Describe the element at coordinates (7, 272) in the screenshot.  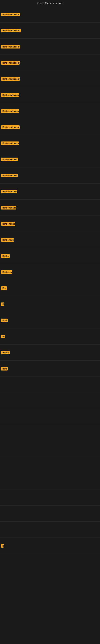
I see `bottleneck-badge: Bottlenec` at that location.